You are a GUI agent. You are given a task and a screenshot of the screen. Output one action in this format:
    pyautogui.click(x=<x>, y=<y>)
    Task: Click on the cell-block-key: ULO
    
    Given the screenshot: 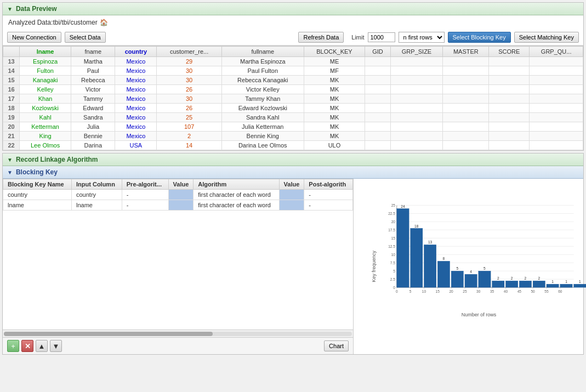 What is the action you would take?
    pyautogui.click(x=334, y=146)
    